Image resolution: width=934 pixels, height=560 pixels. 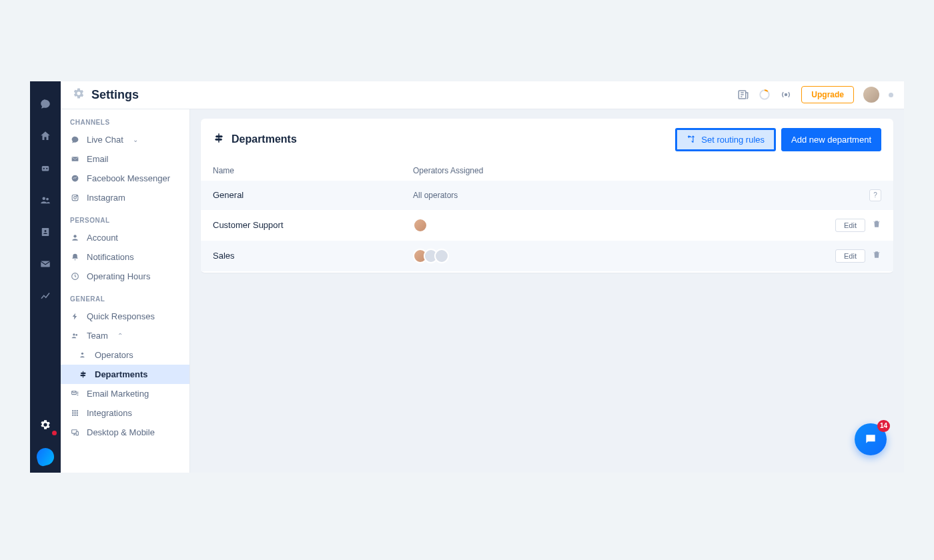 I want to click on table-row: Sales Edit, so click(x=547, y=256).